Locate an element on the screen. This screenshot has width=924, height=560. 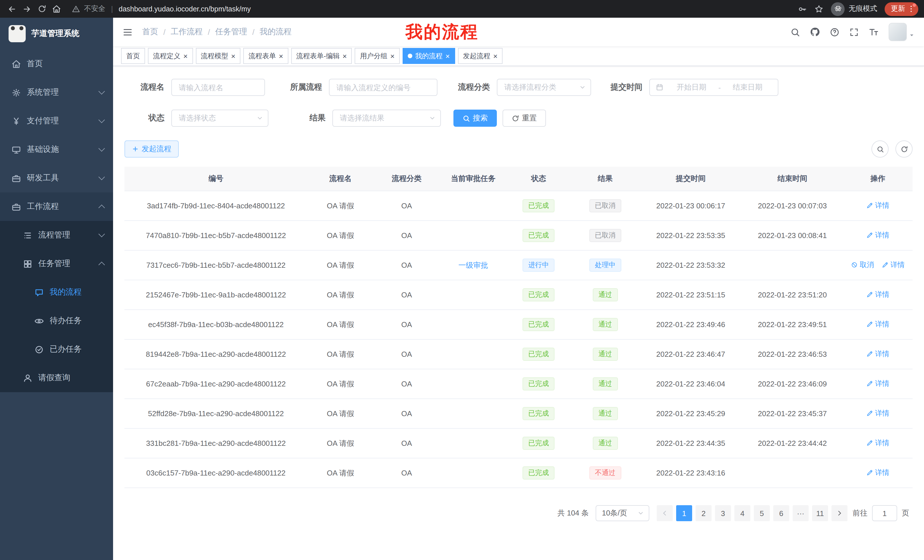
status-select: 请选择状态 is located at coordinates (220, 118).